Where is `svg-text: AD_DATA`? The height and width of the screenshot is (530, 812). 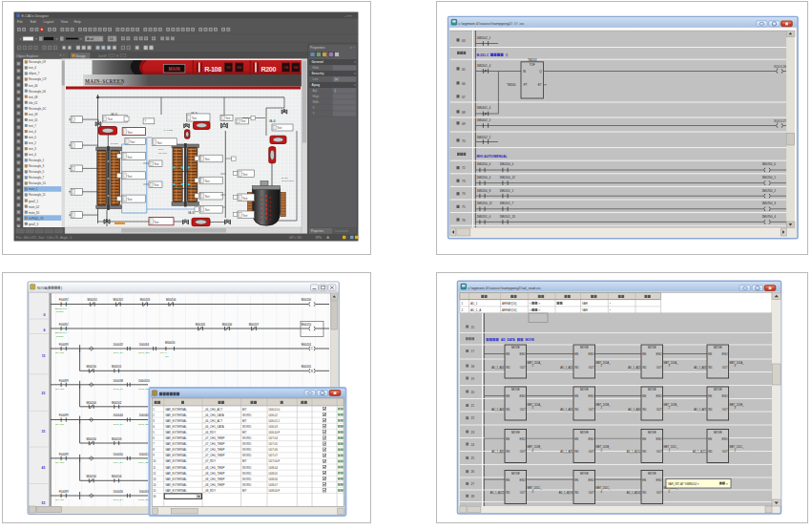 svg-text: AD_DATA is located at coordinates (508, 340).